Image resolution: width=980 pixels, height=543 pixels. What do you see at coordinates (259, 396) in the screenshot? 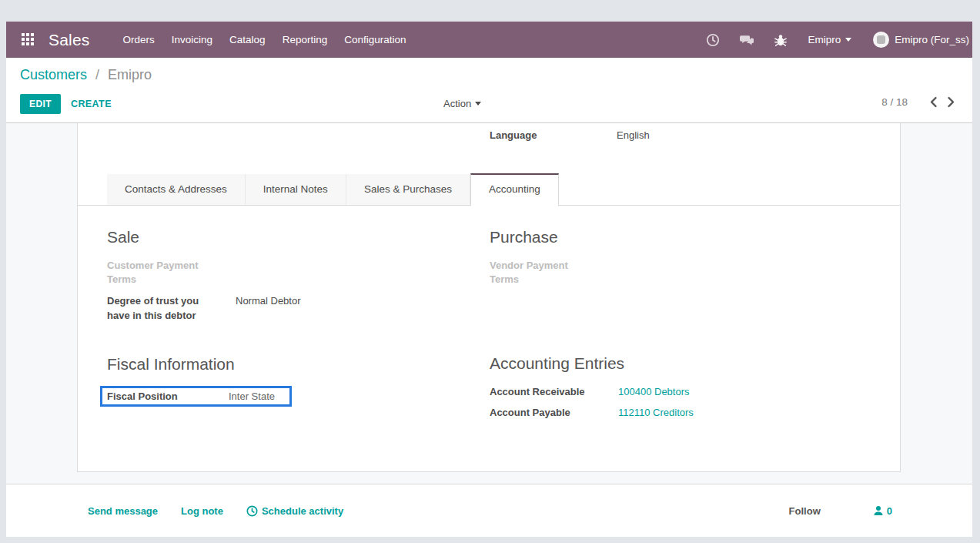
I see `fiscal-position-value: Inter State` at bounding box center [259, 396].